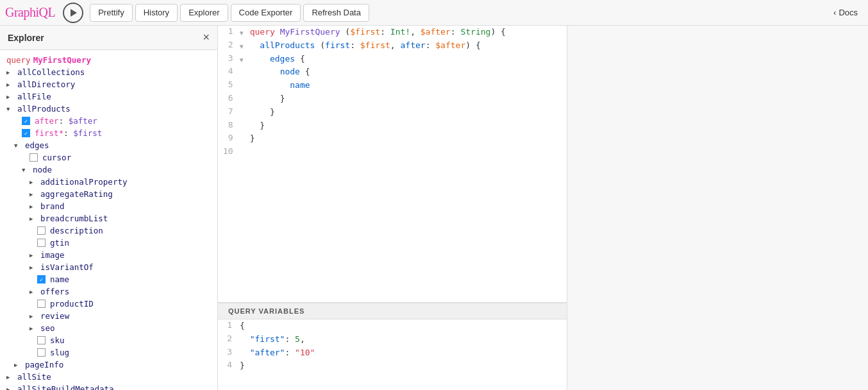 The height and width of the screenshot is (390, 868). Describe the element at coordinates (109, 267) in the screenshot. I see `tree-item-isVariantOf: ▶isVariantOf` at that location.